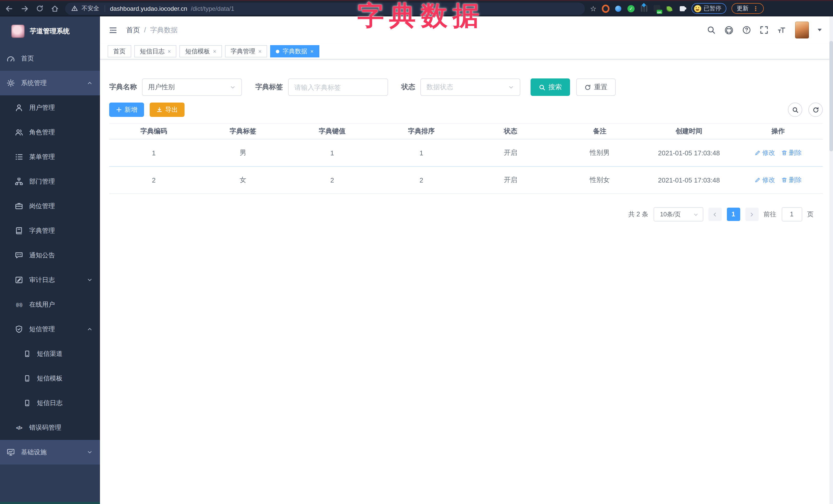 The image size is (833, 504). What do you see at coordinates (510, 153) in the screenshot?
I see `cell-status: 开启` at bounding box center [510, 153].